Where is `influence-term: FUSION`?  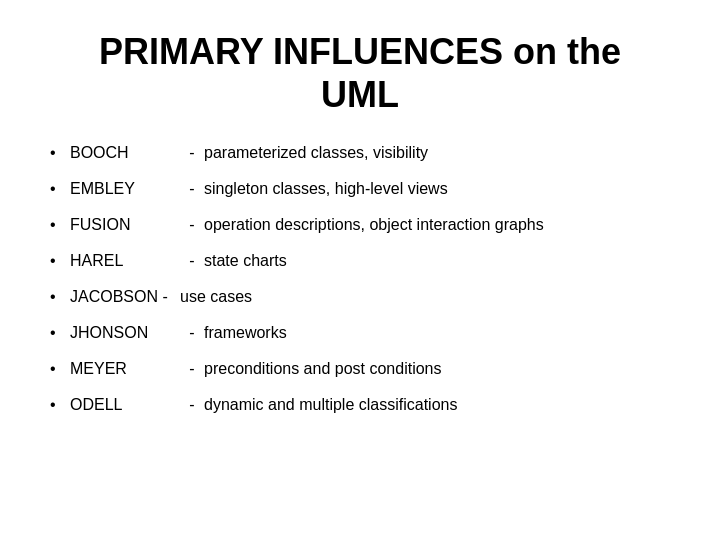
influence-term: FUSION is located at coordinates (125, 225).